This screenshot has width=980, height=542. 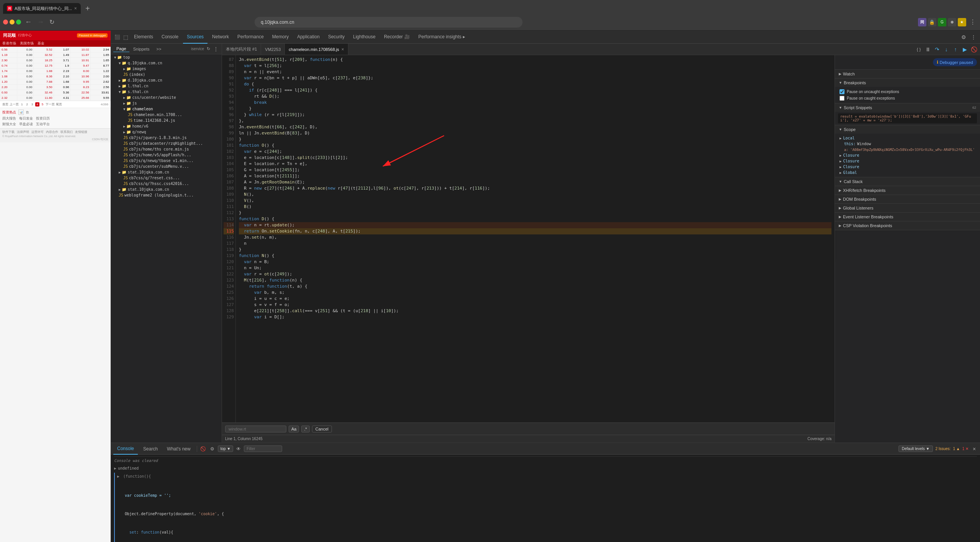 What do you see at coordinates (166, 92) in the screenshot?
I see `tree-item-6: ▼📁s.thal.cn` at bounding box center [166, 92].